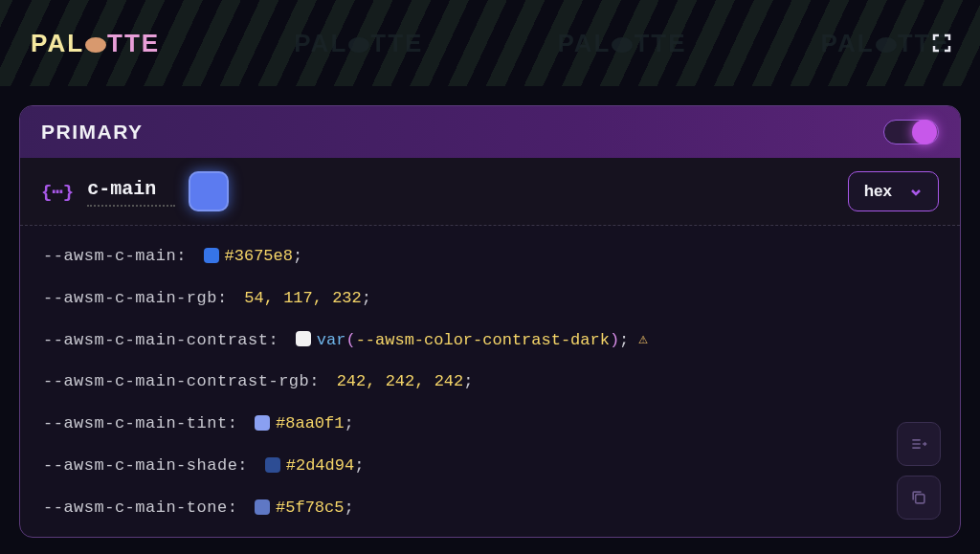 This screenshot has width=980, height=554. What do you see at coordinates (490, 132) in the screenshot?
I see `card-header: PRIMARY` at bounding box center [490, 132].